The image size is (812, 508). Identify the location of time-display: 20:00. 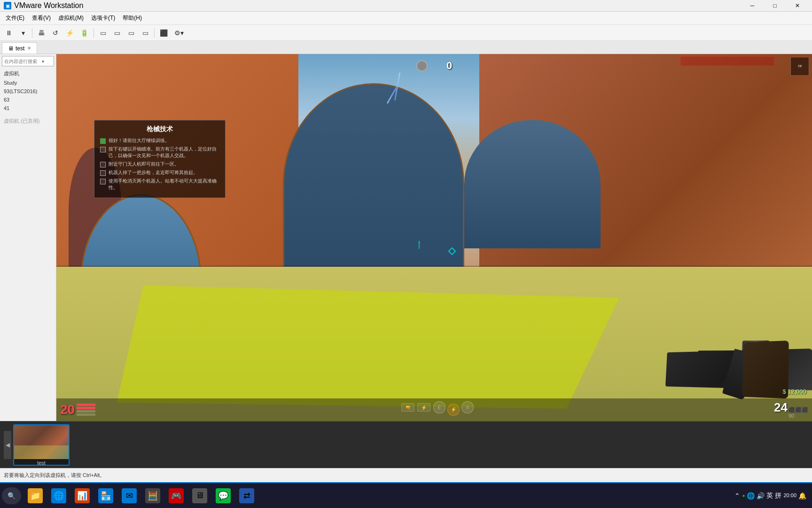
(790, 496).